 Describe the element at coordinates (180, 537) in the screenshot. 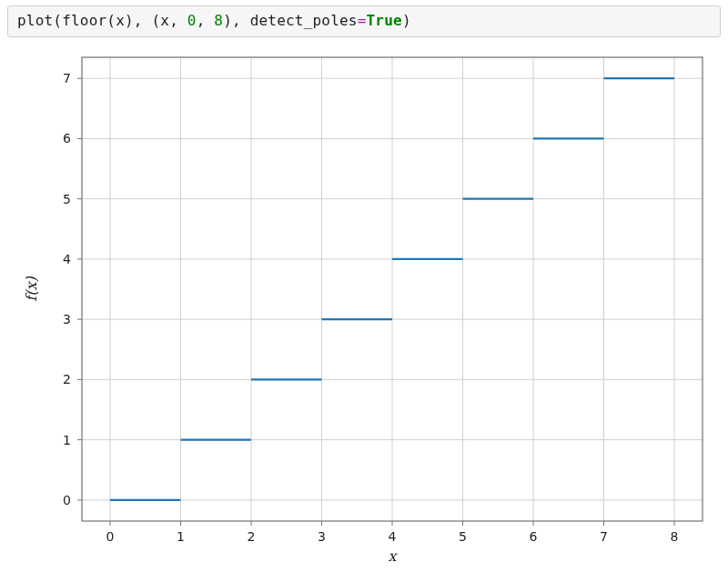

I see `x-tick-label: 1` at that location.